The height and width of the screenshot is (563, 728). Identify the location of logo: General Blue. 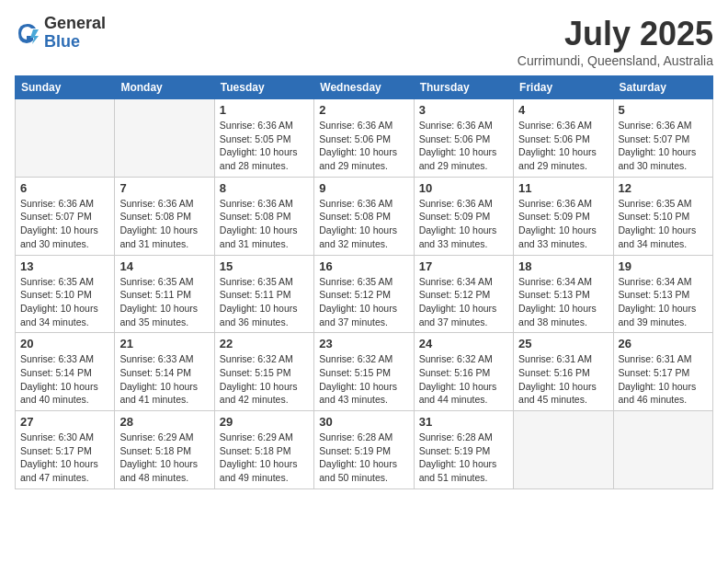
(61, 33).